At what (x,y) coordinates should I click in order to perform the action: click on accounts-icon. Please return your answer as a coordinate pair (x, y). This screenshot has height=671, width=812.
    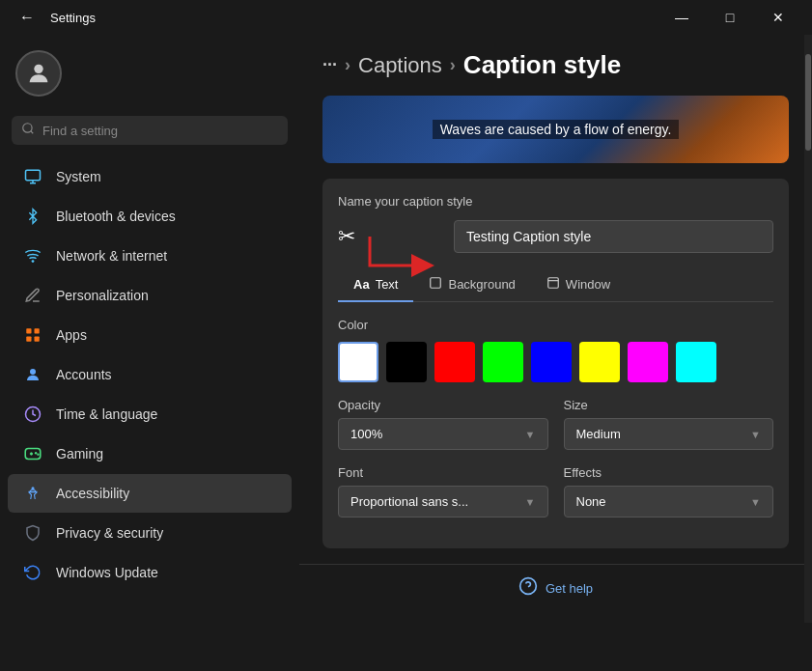
    Looking at the image, I should click on (33, 375).